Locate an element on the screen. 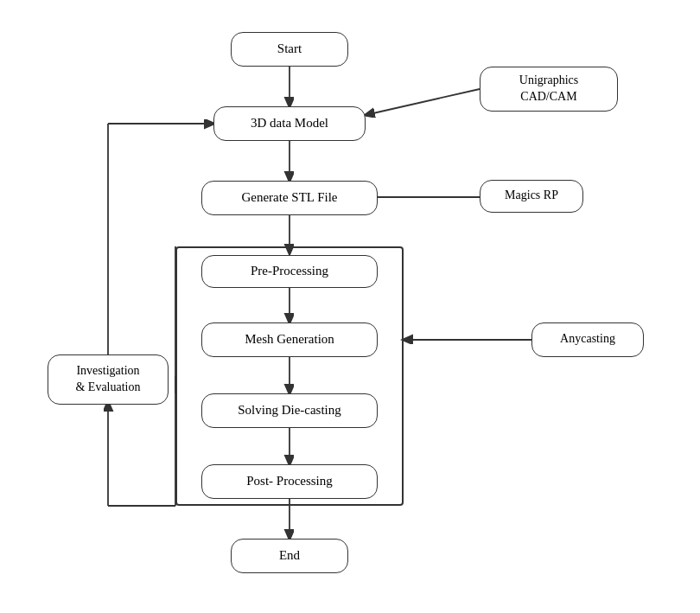  solving-node: Solving Die-casting is located at coordinates (290, 411).